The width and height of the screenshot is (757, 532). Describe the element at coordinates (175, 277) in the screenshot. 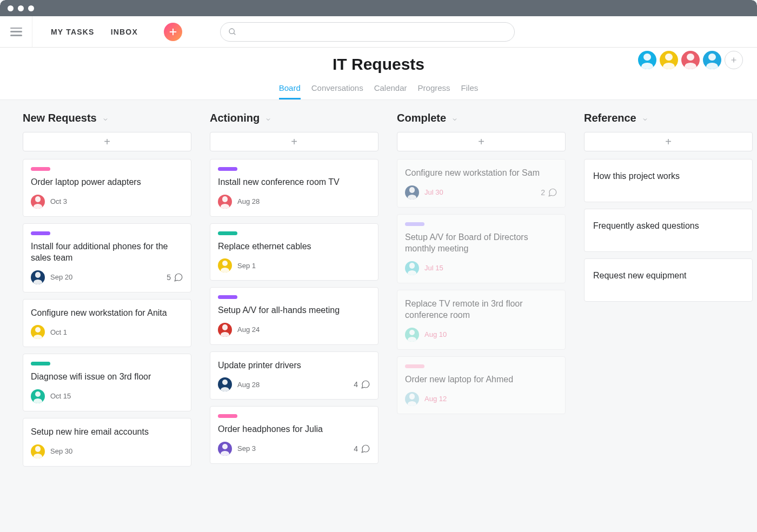

I see `comment-count: 5` at that location.